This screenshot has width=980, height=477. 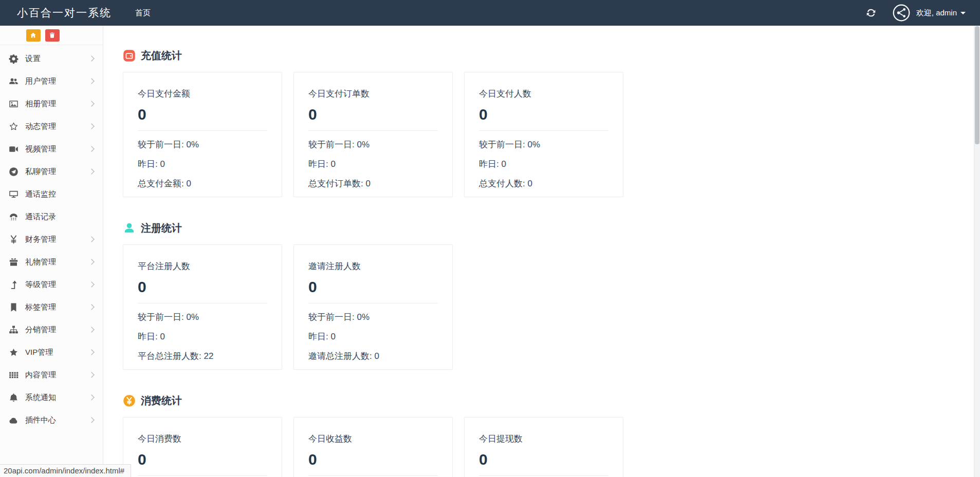 I want to click on sidebar-item-plugins: 插件中心, so click(x=51, y=420).